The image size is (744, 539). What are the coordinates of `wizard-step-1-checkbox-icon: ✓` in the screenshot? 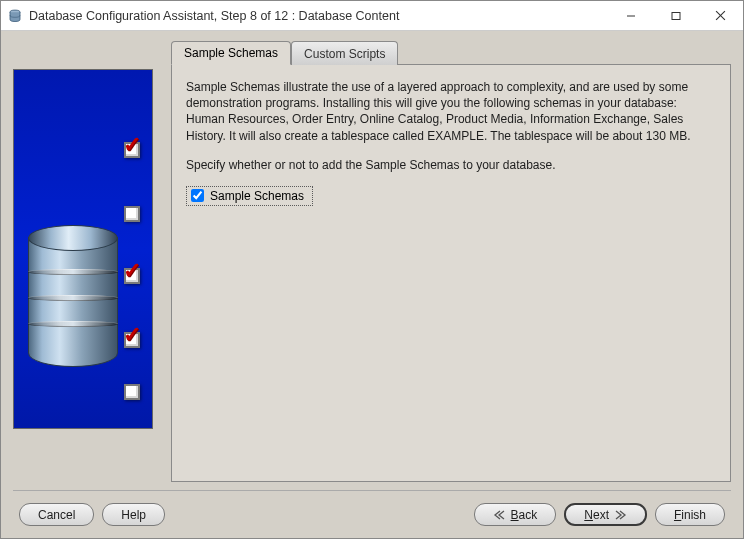 It's located at (132, 150).